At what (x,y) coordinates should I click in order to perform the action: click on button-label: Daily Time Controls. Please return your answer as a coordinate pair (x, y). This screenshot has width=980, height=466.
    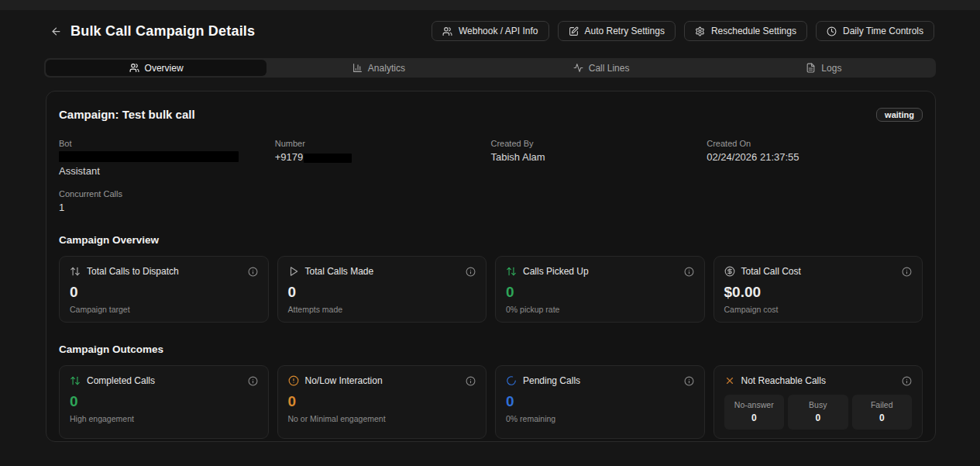
    Looking at the image, I should click on (883, 31).